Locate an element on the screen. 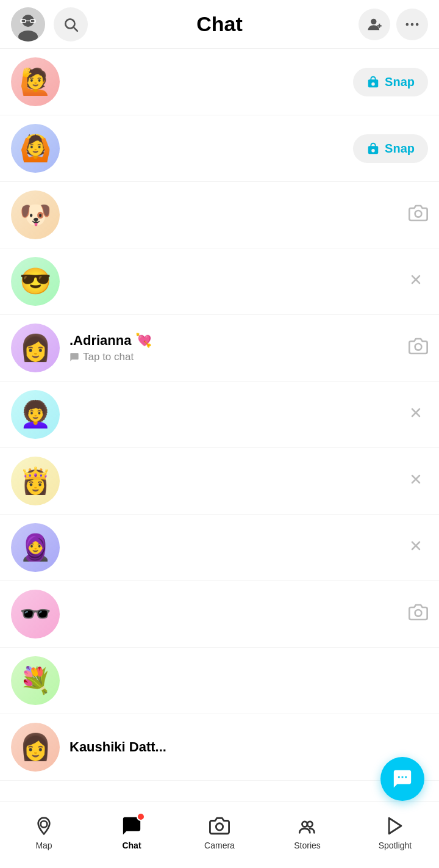 This screenshot has width=439, height=868. chat-sub-5: Tap to chat is located at coordinates (239, 357).